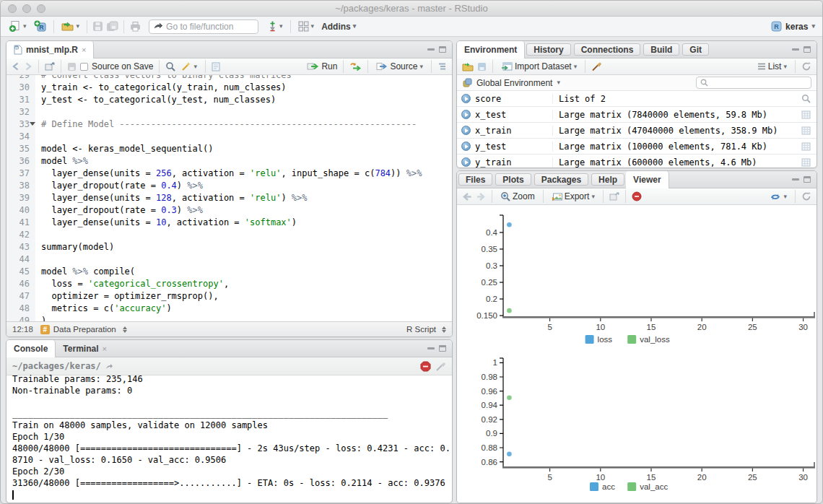  What do you see at coordinates (230, 438) in the screenshot?
I see `console-output: Trainable params: 235,146Non-trainable p…` at bounding box center [230, 438].